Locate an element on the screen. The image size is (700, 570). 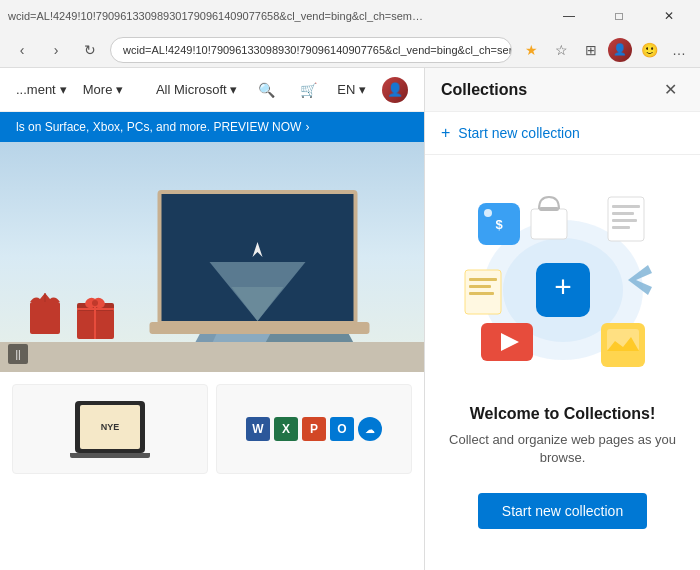
collections-welcome-svg: $ is located at coordinates (563, 285).